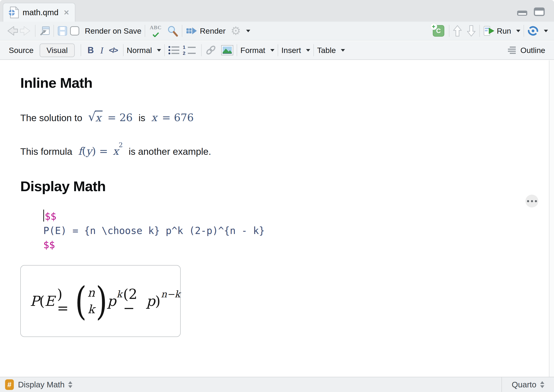 Image resolution: width=554 pixels, height=392 pixels. Describe the element at coordinates (241, 31) in the screenshot. I see `render-settings-button: ⚙` at that location.